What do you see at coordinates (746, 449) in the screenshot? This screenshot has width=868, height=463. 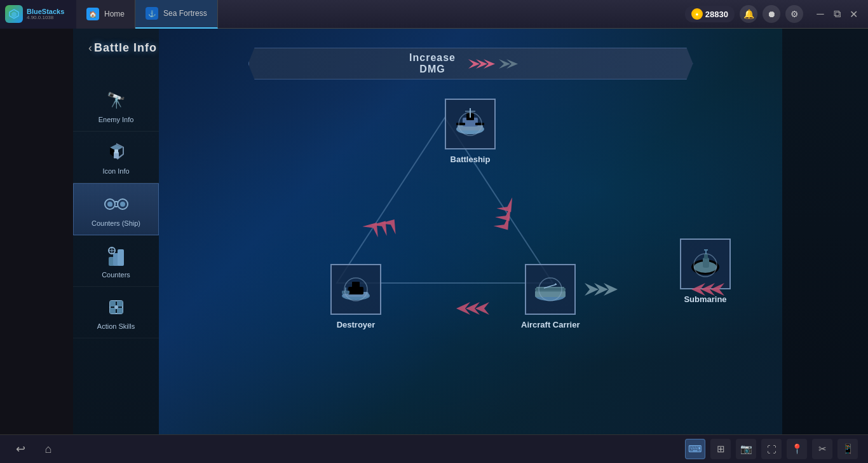 I see `screenshot-icon: 📷` at bounding box center [746, 449].